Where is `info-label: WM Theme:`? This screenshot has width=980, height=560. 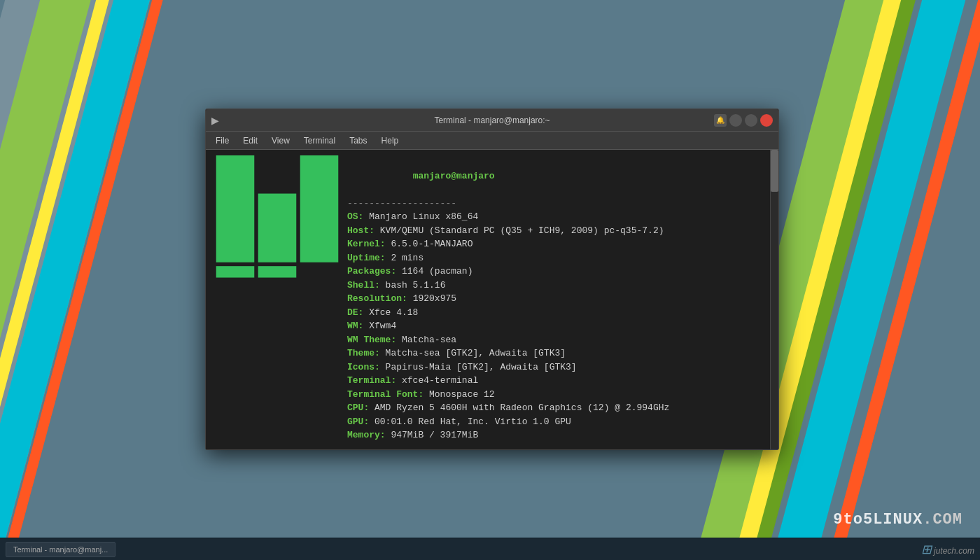 info-label: WM Theme: is located at coordinates (372, 340).